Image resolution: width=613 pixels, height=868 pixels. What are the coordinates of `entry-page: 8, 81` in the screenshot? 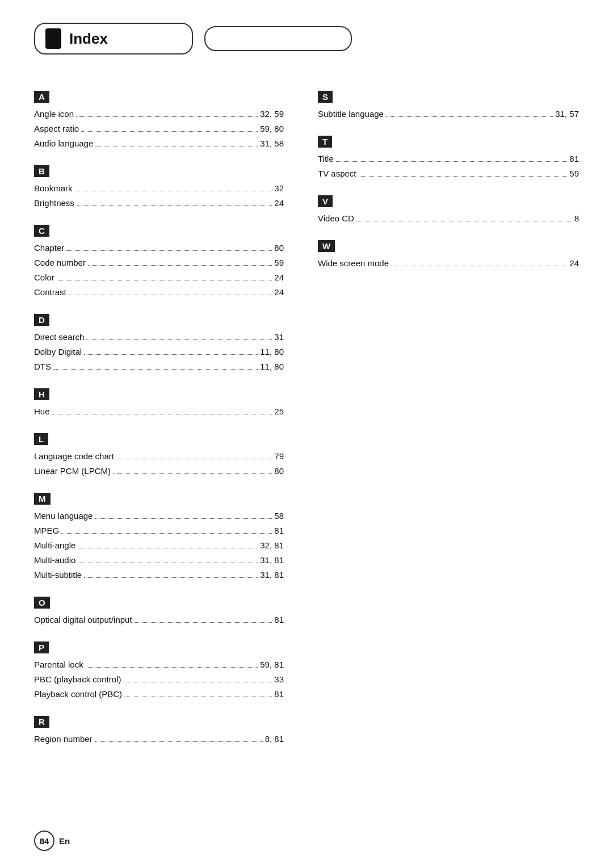 It's located at (275, 739).